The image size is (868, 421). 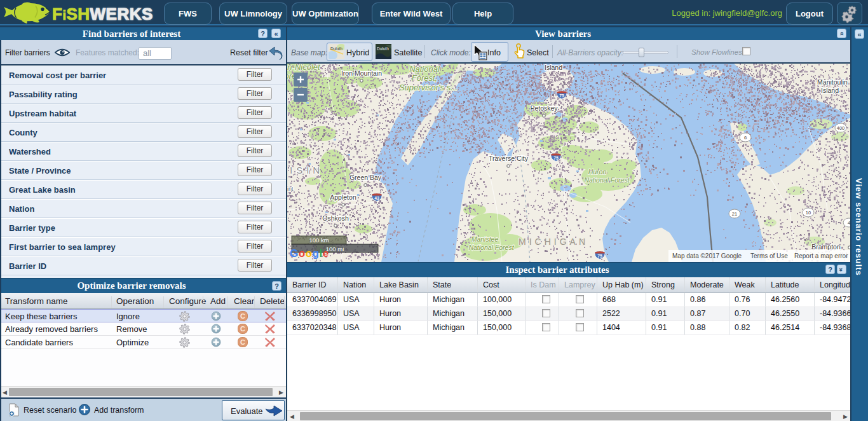 What do you see at coordinates (508, 158) in the screenshot?
I see `svg-text: Traverse City` at bounding box center [508, 158].